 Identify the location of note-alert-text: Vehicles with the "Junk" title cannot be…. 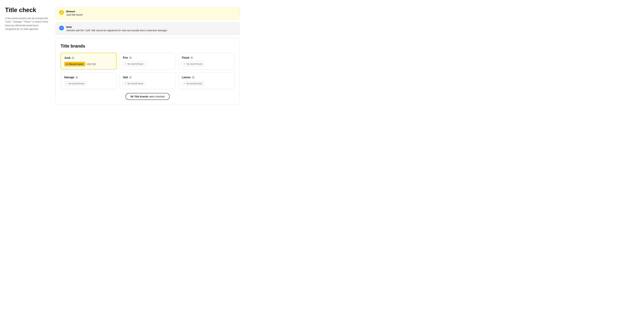
(116, 31).